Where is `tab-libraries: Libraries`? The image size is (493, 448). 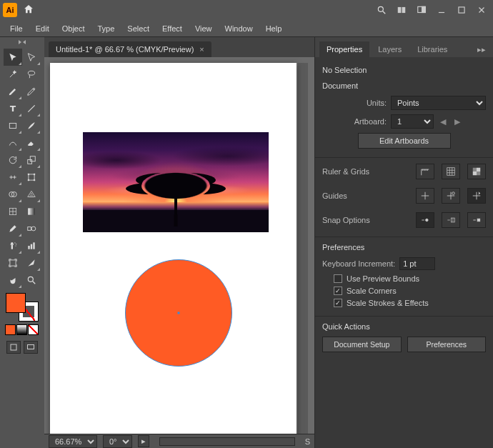
tab-libraries: Libraries is located at coordinates (432, 49).